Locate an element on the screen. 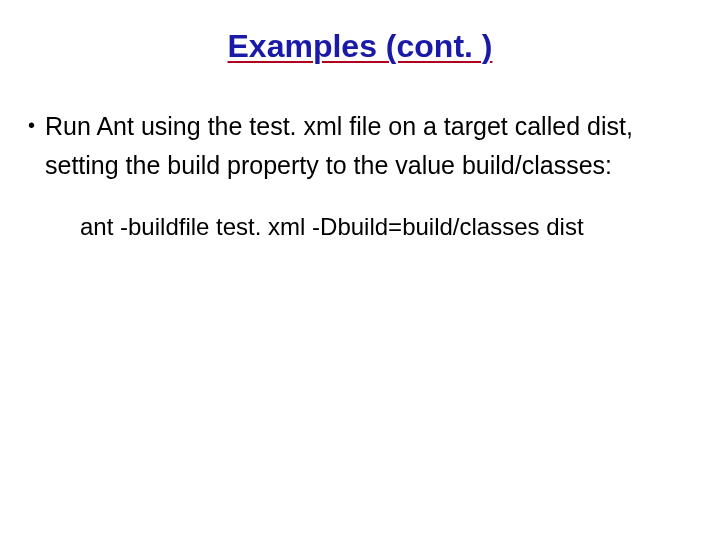  command-text: ant -buildfile test. xml -Dbuild=build/c… is located at coordinates (386, 227).